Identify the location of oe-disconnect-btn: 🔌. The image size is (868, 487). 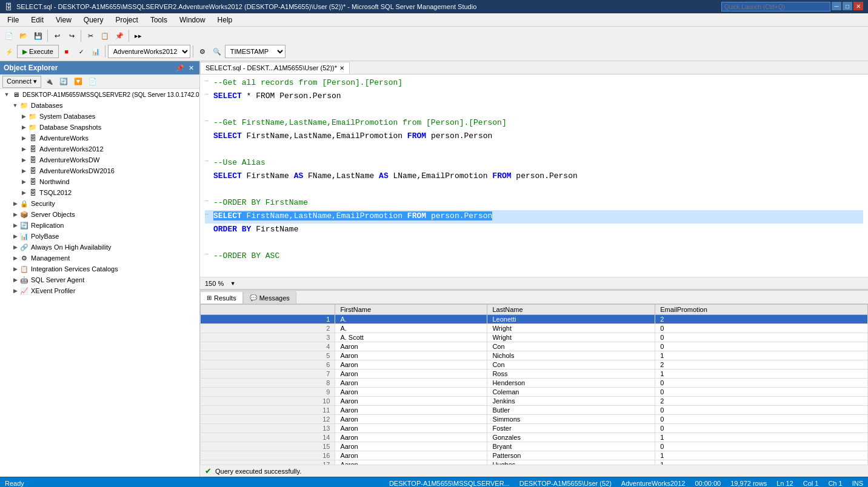
(49, 82).